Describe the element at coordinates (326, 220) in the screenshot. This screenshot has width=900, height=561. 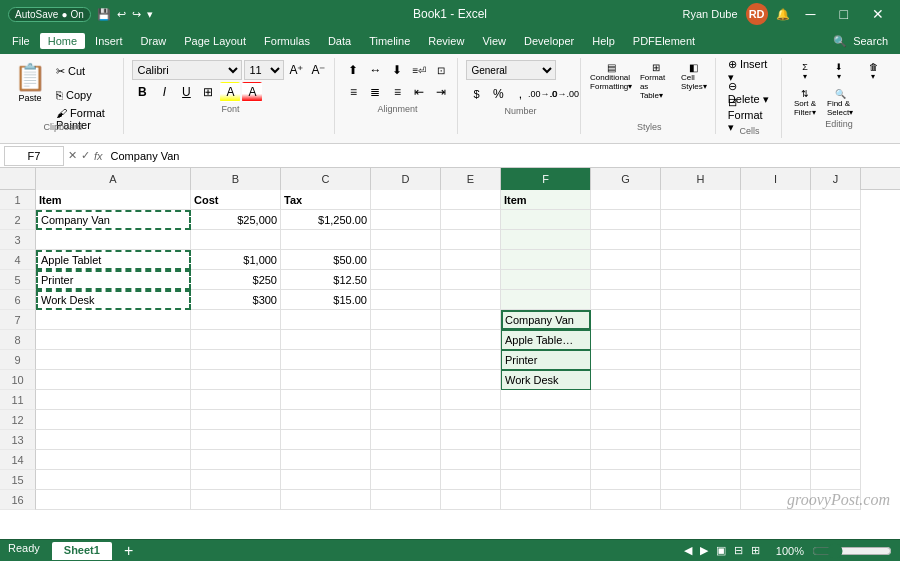
I see `cell-c2: $1,250.00` at that location.